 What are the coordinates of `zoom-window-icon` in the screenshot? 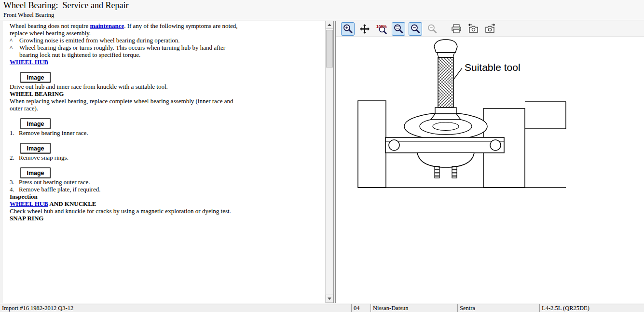 It's located at (398, 29).